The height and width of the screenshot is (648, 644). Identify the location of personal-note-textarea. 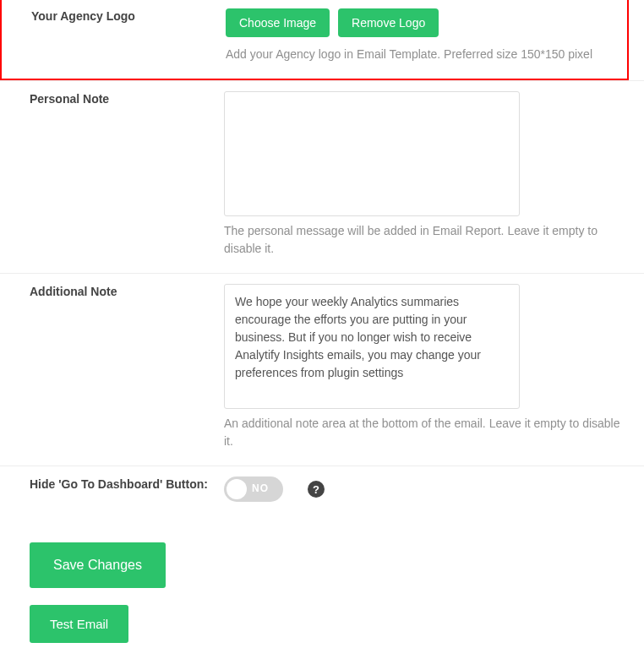
(372, 154).